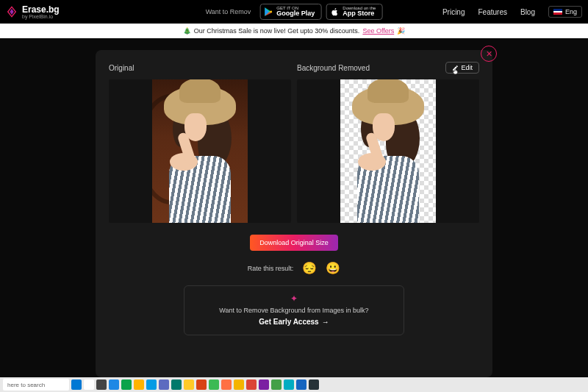 Image resolution: width=588 pixels, height=392 pixels. Describe the element at coordinates (294, 12) in the screenshot. I see `app-header: Erase.bg by PixelBin.io Want to Remov GE…` at that location.